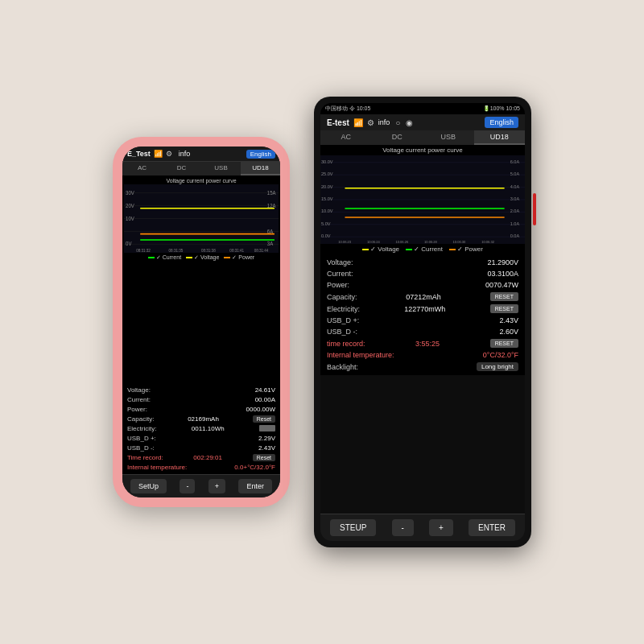  What do you see at coordinates (423, 274) in the screenshot?
I see `android-current-row: Current: 03.3100A` at bounding box center [423, 274].